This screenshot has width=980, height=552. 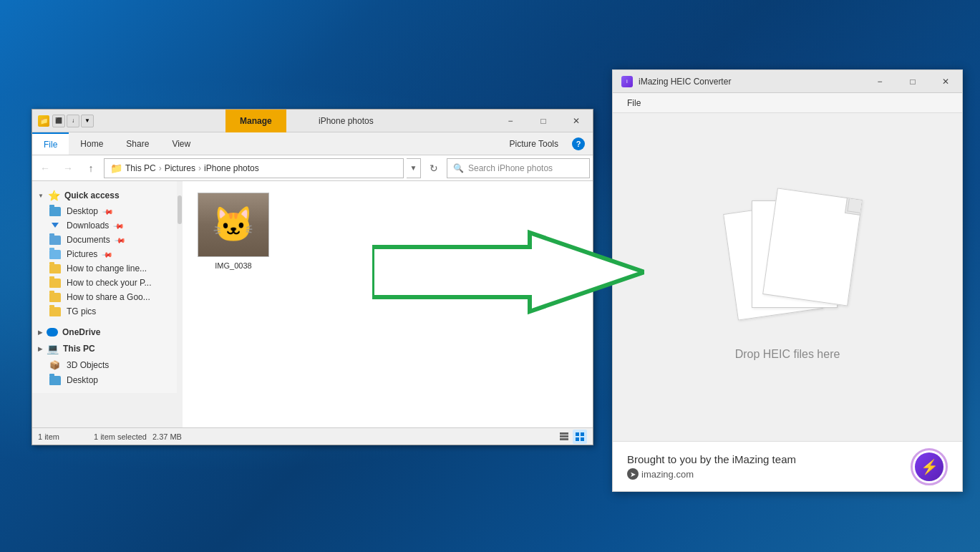 I want to click on close-button: ✕, so click(x=576, y=121).